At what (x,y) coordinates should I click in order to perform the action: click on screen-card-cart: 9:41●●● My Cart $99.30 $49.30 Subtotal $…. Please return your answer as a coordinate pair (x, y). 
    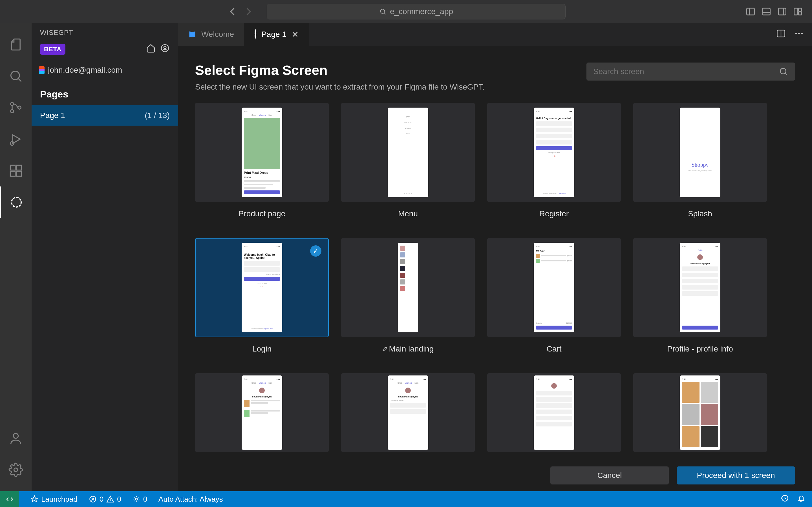
    Looking at the image, I should click on (554, 296).